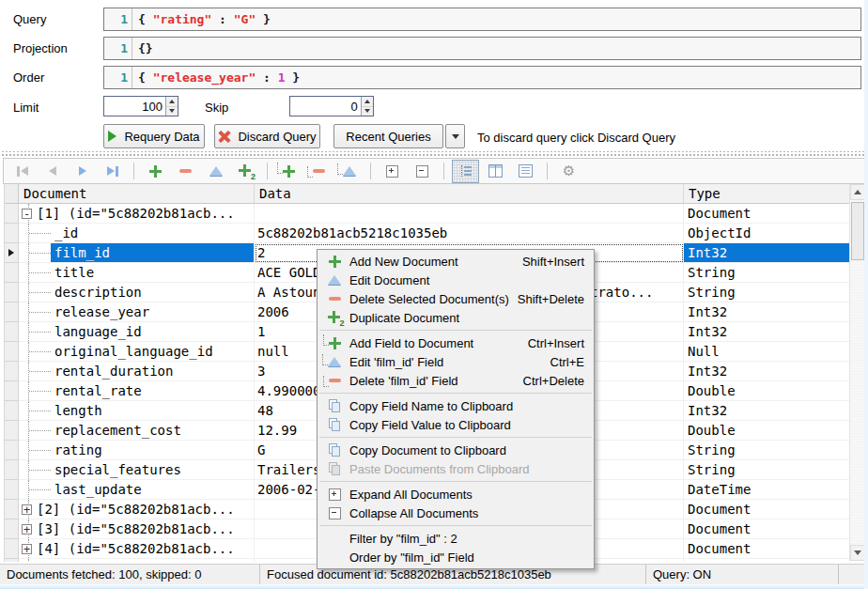 This screenshot has height=589, width=868. What do you see at coordinates (496, 171) in the screenshot?
I see `table-view-button` at bounding box center [496, 171].